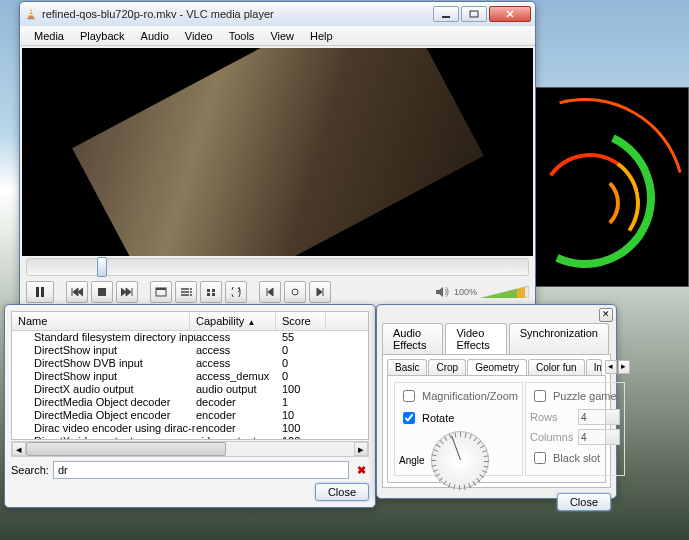 The width and height of the screenshot is (689, 540). I want to click on tab-video-effects: Video Effects, so click(476, 338).